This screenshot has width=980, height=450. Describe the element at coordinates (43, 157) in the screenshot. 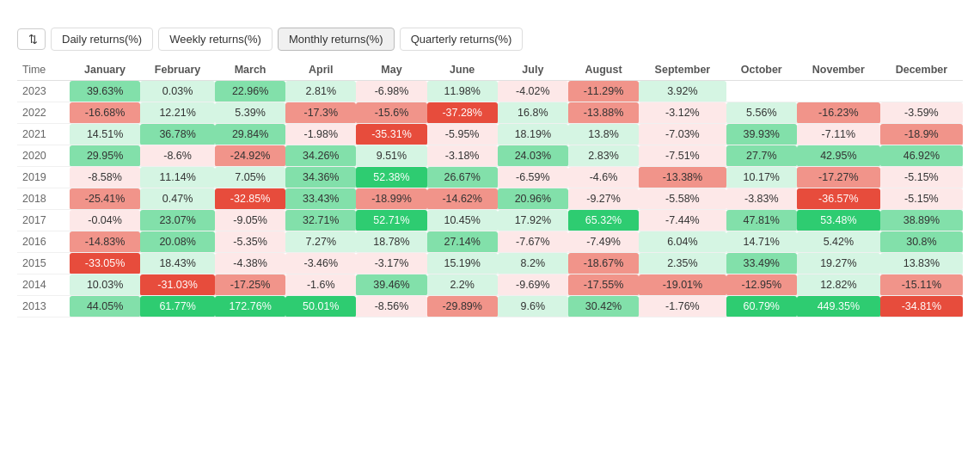

I see `year-cell: 2020` at that location.